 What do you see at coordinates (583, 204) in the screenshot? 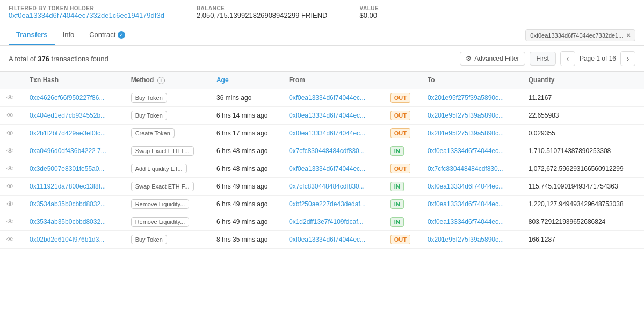
I see `quantity-cell: 1,220,127.949493429648753038` at bounding box center [583, 204].